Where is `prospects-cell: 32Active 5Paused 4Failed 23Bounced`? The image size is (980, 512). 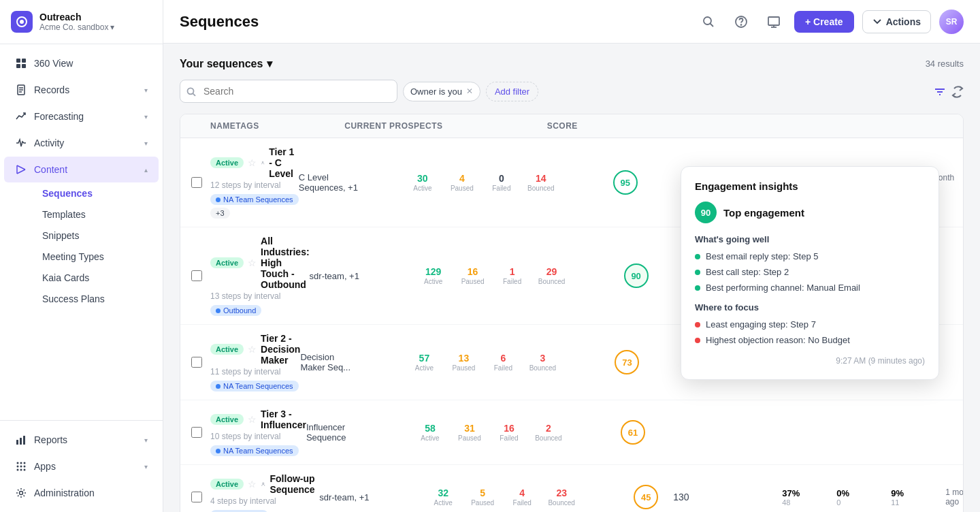
prospects-cell: 32Active 5Paused 4Failed 23Bounced is located at coordinates (523, 497).